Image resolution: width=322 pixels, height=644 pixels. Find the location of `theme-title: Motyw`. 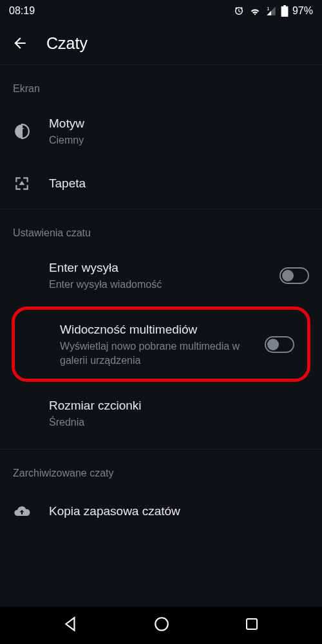

theme-title: Motyw is located at coordinates (179, 124).